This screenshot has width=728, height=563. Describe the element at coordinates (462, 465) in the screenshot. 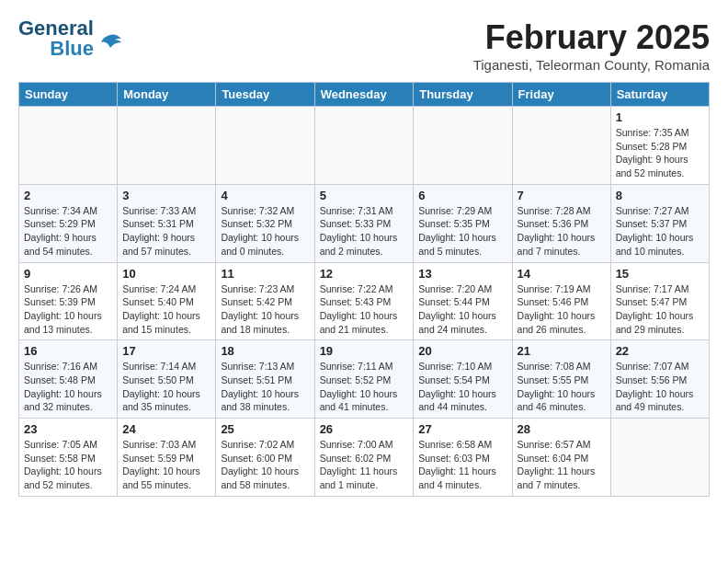

I see `day-info: Sunrise: 6:58 AM Sunset: 6:03 PM Dayligh…` at that location.